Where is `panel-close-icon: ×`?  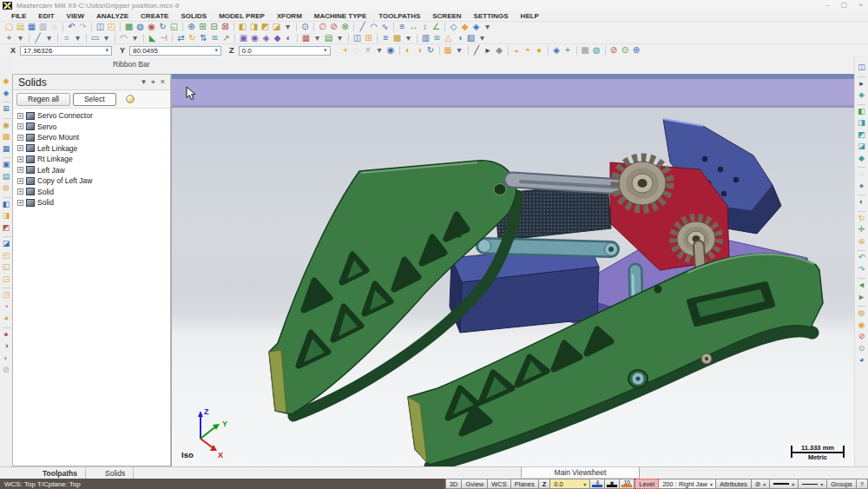
panel-close-icon: × is located at coordinates (163, 82).